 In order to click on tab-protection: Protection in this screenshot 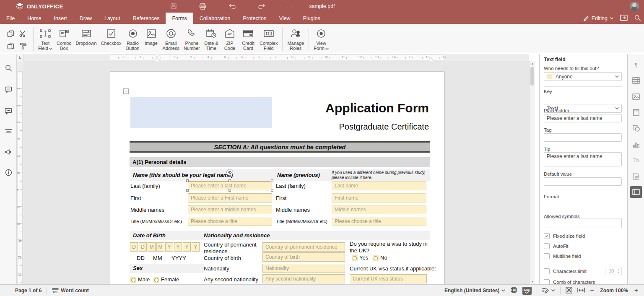, I will do `click(255, 18)`.